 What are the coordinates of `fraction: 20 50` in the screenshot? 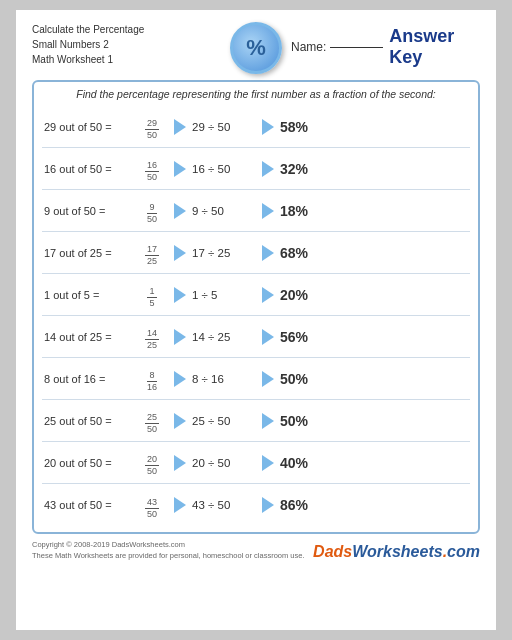 It's located at (152, 462).